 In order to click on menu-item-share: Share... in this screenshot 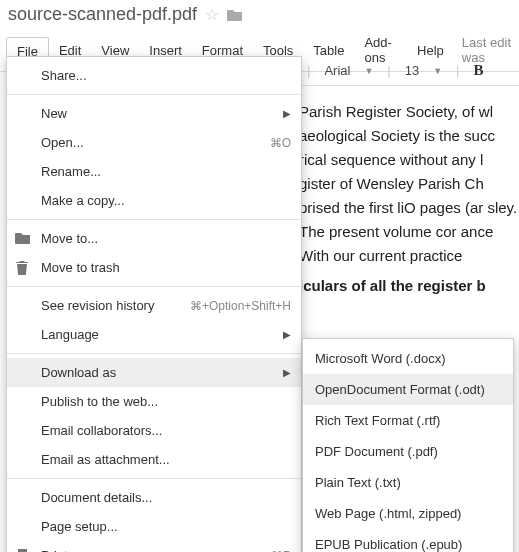, I will do `click(154, 76)`.